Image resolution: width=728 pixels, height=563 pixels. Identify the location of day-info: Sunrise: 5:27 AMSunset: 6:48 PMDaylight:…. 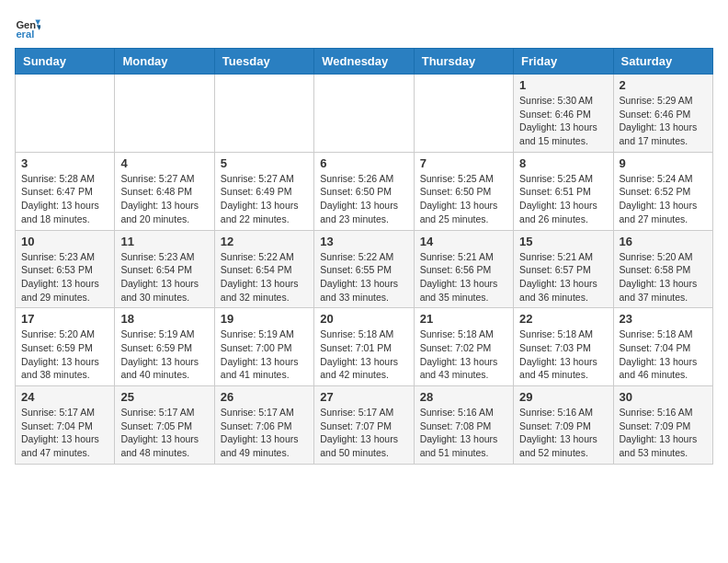
(164, 199).